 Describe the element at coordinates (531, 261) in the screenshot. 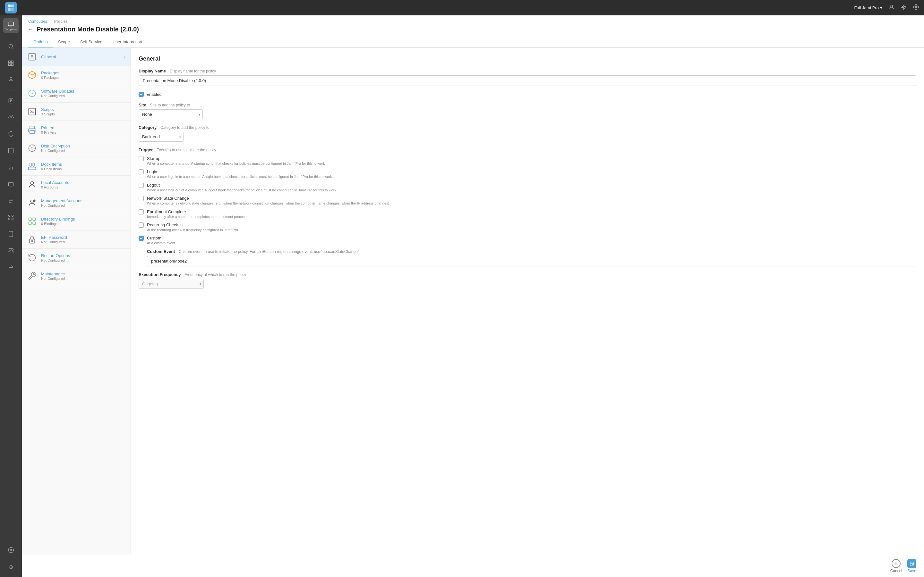

I see `custom-event-input` at that location.